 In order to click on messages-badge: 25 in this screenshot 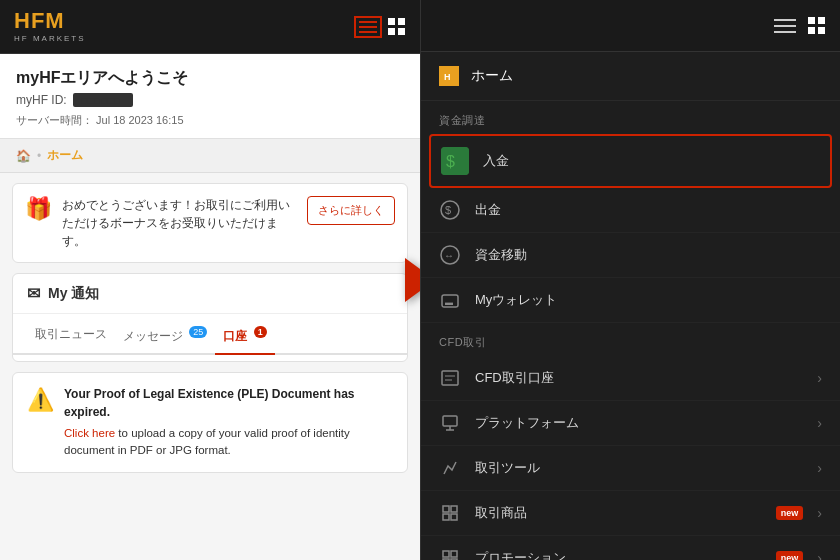, I will do `click(198, 332)`.